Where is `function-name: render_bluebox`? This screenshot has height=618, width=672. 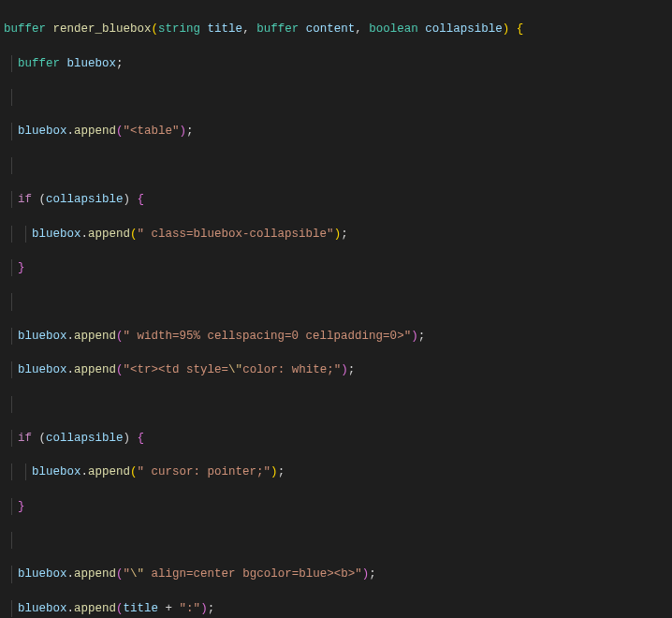
function-name: render_bluebox is located at coordinates (103, 29).